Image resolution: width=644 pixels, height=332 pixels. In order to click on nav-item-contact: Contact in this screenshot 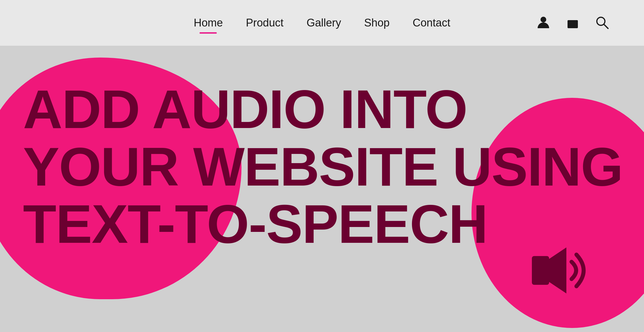, I will do `click(431, 23)`.